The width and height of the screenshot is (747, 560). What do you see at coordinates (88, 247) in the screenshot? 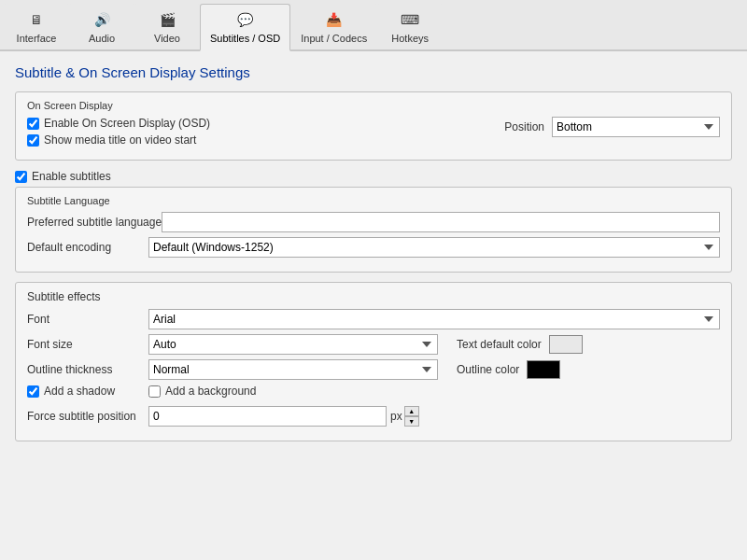
I see `encoding-label: Default encoding` at bounding box center [88, 247].